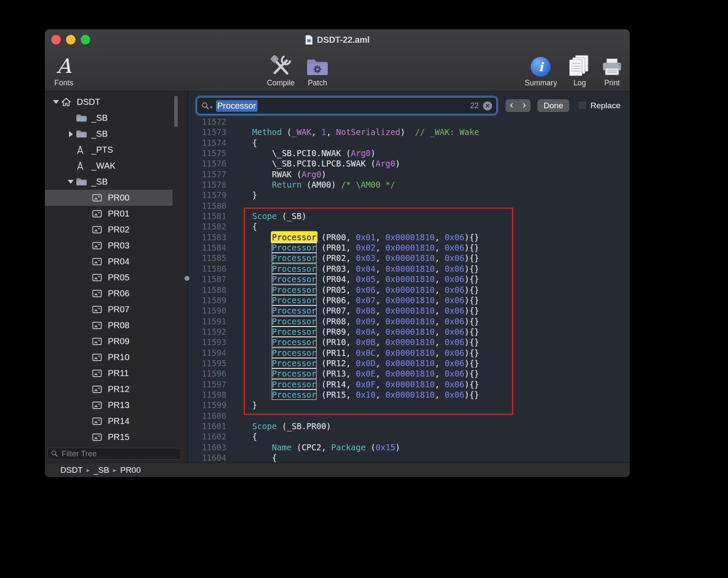 This screenshot has width=728, height=578. Describe the element at coordinates (409, 206) in the screenshot. I see `code-line: 11580` at that location.